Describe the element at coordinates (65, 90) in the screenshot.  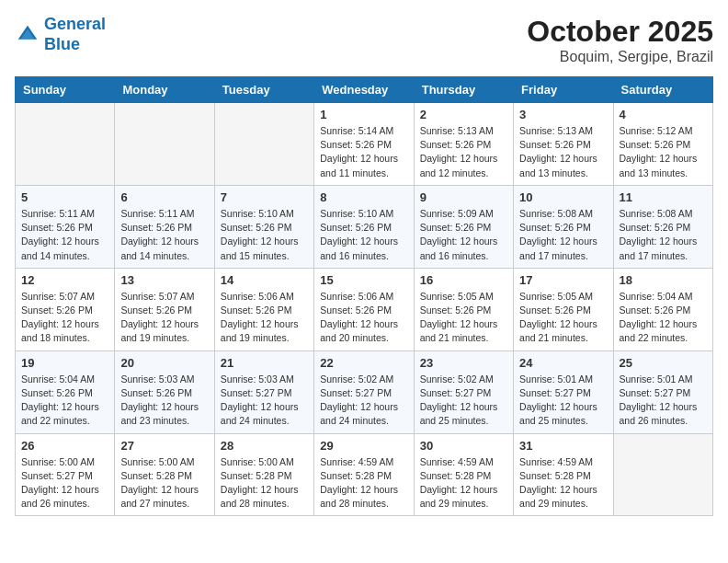
I see `weekday-header-sunday: Sunday` at that location.